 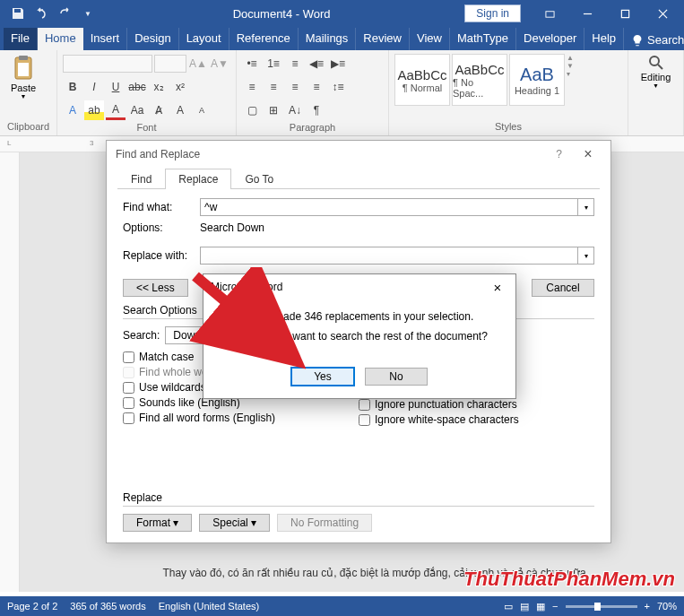 I want to click on tab-layout: Layout, so click(x=204, y=39).